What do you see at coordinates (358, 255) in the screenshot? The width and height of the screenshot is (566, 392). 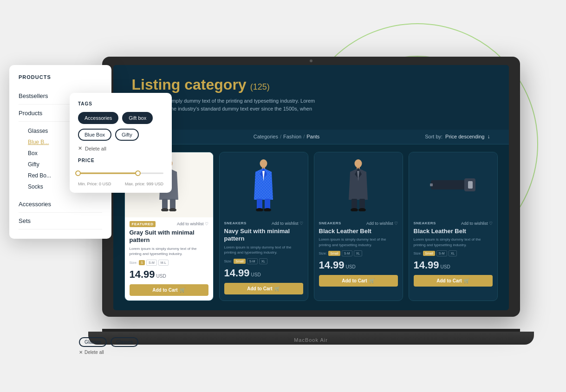 I see `product-card-info-2: SNEAKERS Add to wishlist ♡ Black Leather…` at bounding box center [358, 255].